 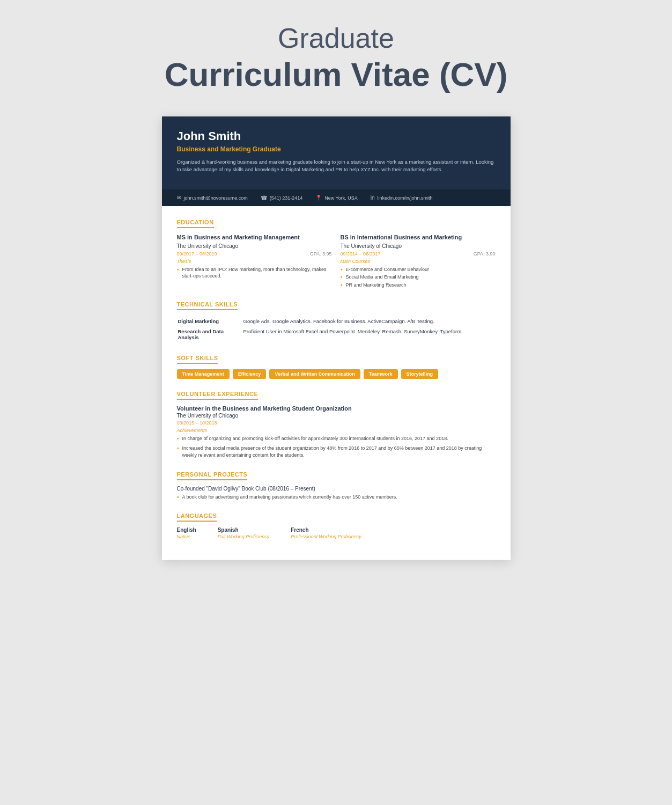 I want to click on location-icon: 📍, so click(x=319, y=197).